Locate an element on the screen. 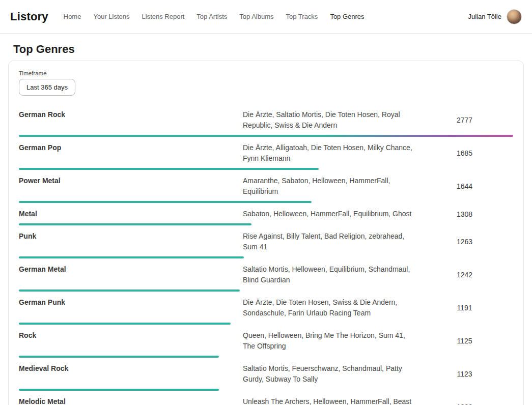 The height and width of the screenshot is (405, 532). genre-name: German Rock is located at coordinates (131, 114).